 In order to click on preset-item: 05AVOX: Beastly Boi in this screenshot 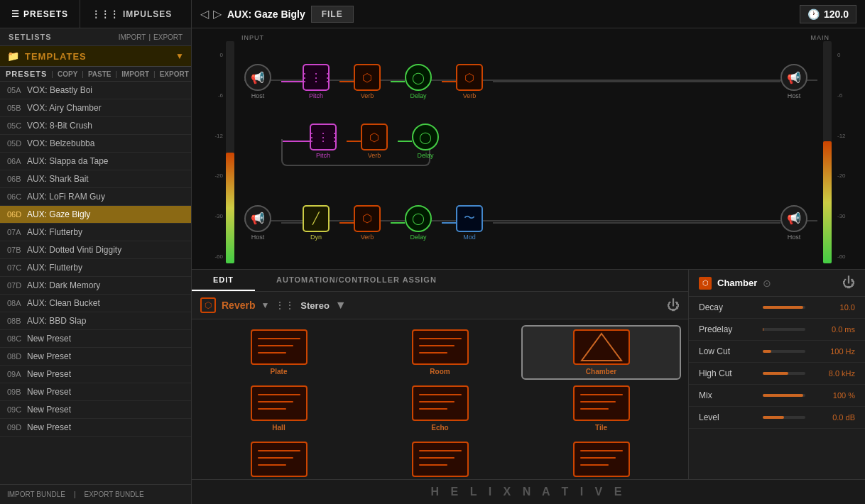, I will do `click(95, 91)`.